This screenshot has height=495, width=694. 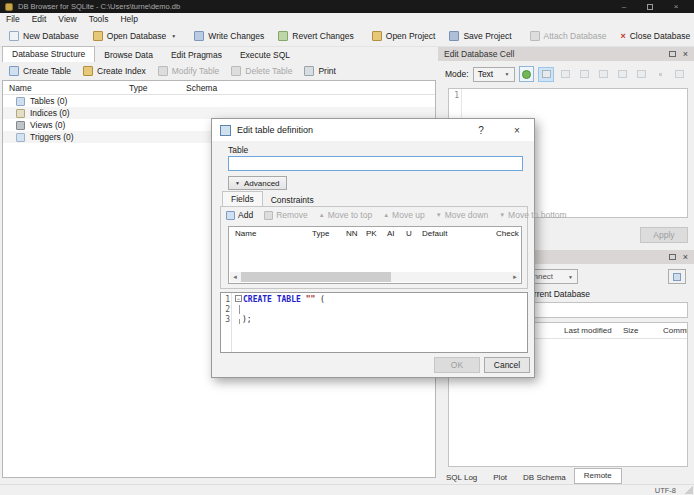 What do you see at coordinates (202, 88) in the screenshot?
I see `column-schema: Schema` at bounding box center [202, 88].